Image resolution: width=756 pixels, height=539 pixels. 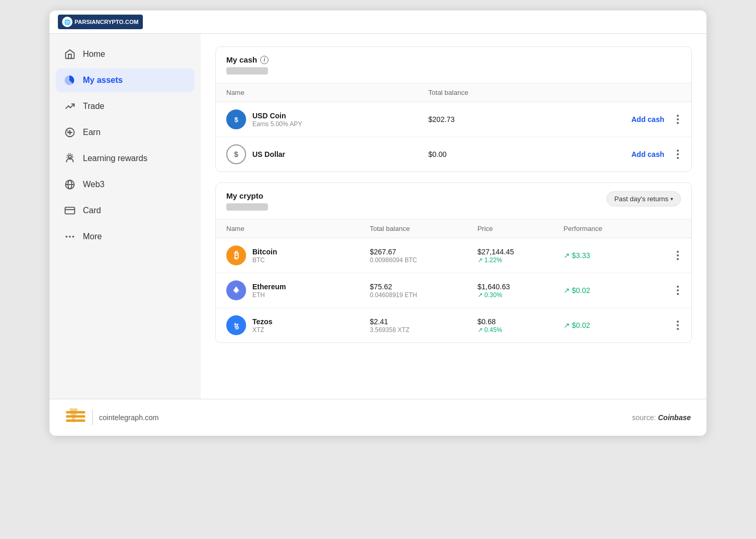 What do you see at coordinates (661, 418) in the screenshot?
I see `footer-source: source: Coinbase` at bounding box center [661, 418].